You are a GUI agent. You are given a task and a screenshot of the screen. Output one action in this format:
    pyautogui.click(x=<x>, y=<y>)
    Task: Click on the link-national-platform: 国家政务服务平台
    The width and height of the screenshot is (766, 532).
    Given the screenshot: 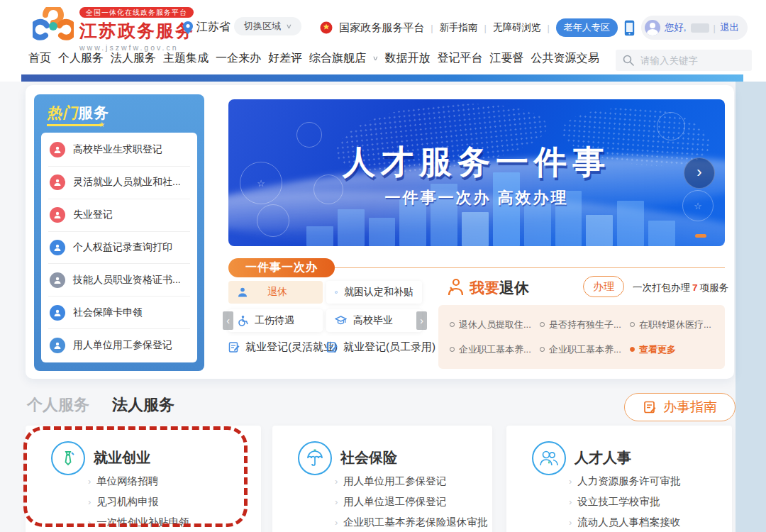 What is the action you would take?
    pyautogui.click(x=382, y=28)
    